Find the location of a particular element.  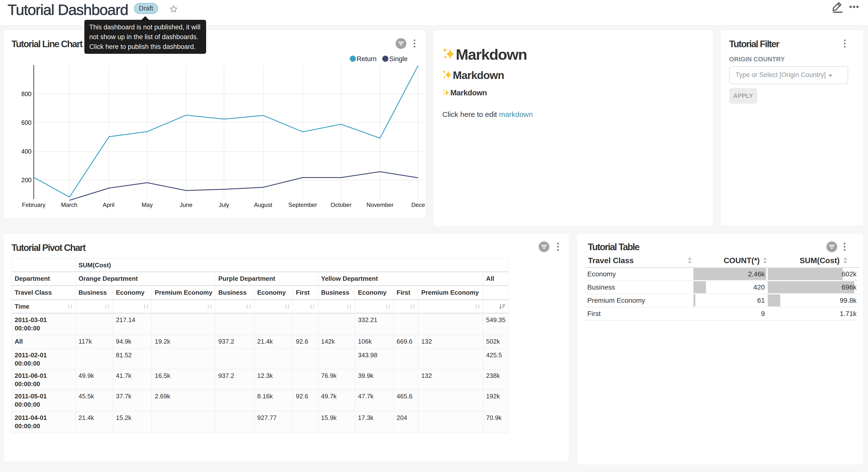

svg-text: May is located at coordinates (147, 205).